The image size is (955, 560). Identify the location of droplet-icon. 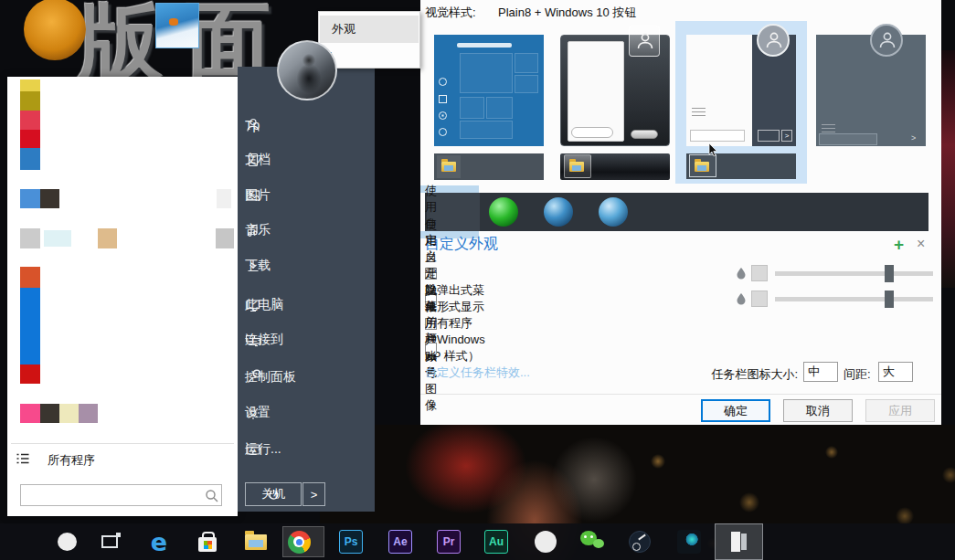
(741, 300).